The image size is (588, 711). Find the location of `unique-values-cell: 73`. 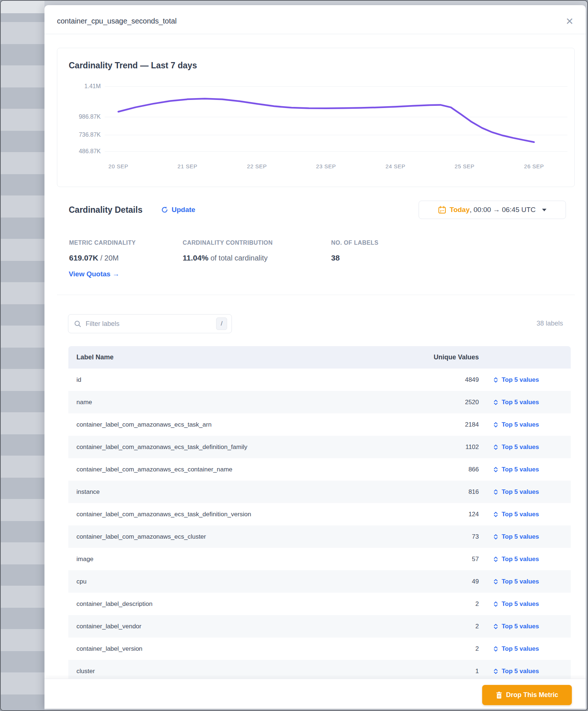

unique-values-cell: 73 is located at coordinates (440, 537).